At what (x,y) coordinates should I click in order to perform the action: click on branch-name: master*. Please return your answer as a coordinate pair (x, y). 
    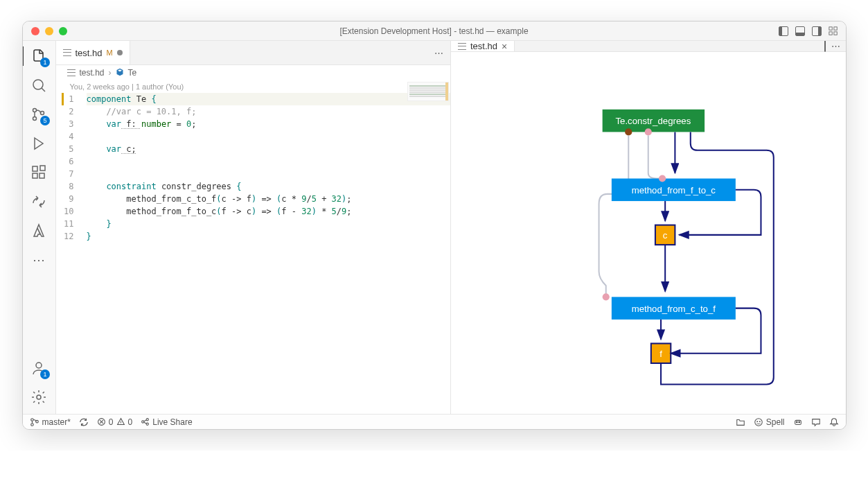
    Looking at the image, I should click on (57, 422).